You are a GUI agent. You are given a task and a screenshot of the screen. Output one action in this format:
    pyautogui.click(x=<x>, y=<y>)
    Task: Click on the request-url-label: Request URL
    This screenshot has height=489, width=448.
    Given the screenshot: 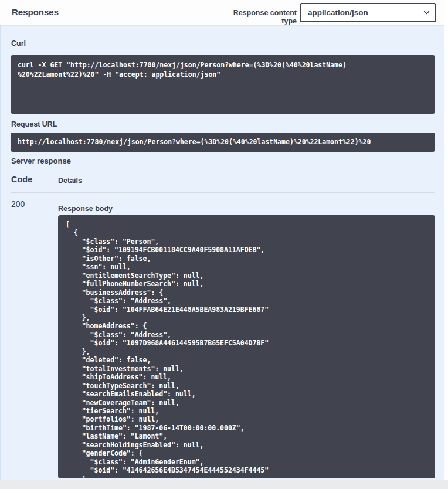 What is the action you would take?
    pyautogui.click(x=34, y=124)
    